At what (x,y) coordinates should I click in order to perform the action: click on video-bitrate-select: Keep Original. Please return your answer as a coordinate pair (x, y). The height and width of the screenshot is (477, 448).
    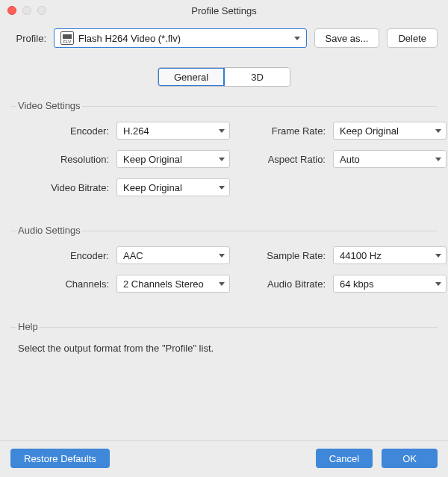
    Looking at the image, I should click on (173, 187).